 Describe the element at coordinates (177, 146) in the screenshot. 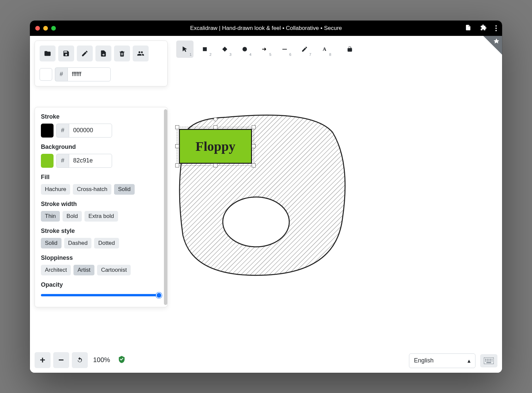

I see `resize-handle-w` at that location.